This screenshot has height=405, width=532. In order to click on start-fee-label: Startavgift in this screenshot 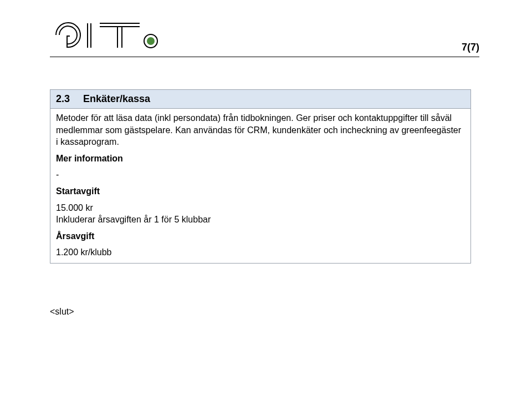, I will do `click(260, 191)`.